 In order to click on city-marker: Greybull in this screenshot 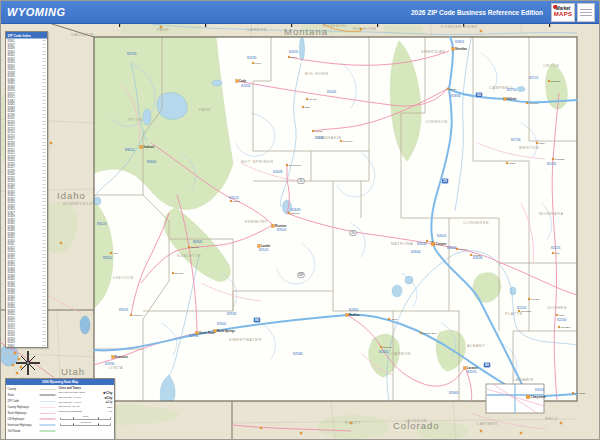, I will do `click(312, 99)`.